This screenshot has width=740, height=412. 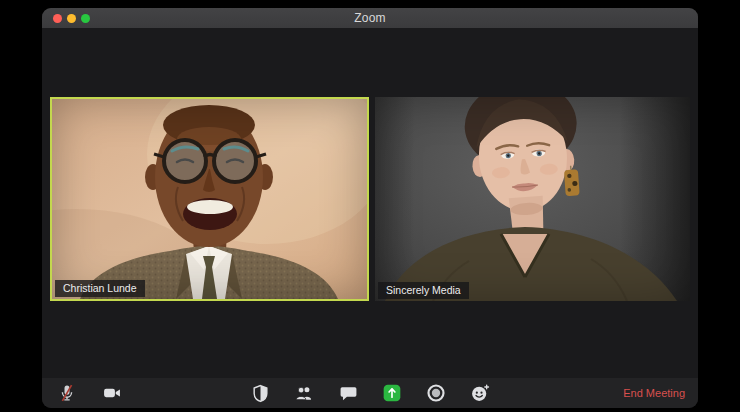 I want to click on microphone-muted-icon, so click(x=67, y=393).